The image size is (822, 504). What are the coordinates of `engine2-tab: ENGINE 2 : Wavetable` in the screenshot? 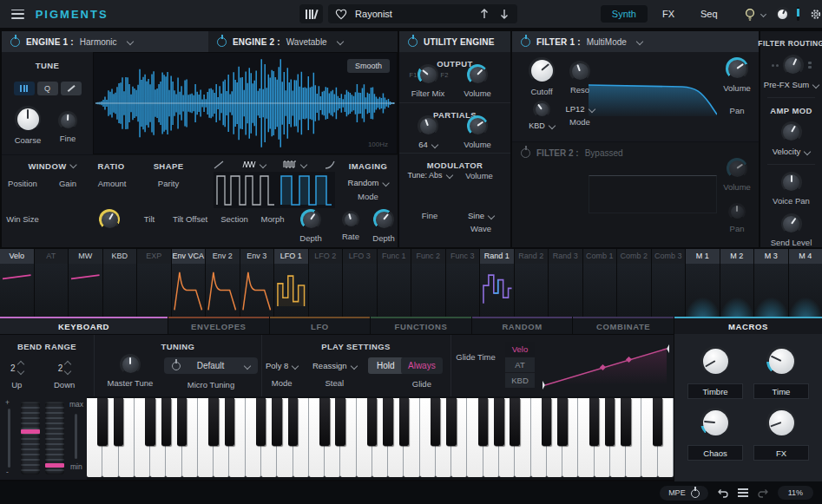 It's located at (303, 42).